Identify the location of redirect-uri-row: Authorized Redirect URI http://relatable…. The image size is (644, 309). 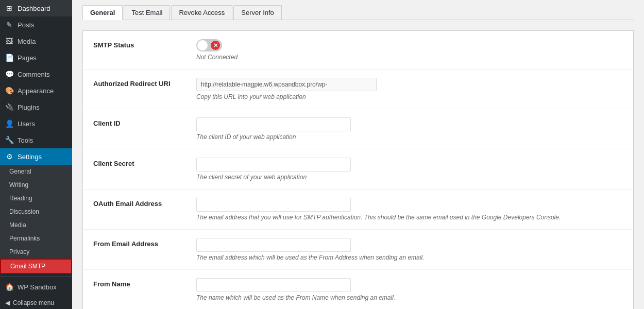
(358, 90).